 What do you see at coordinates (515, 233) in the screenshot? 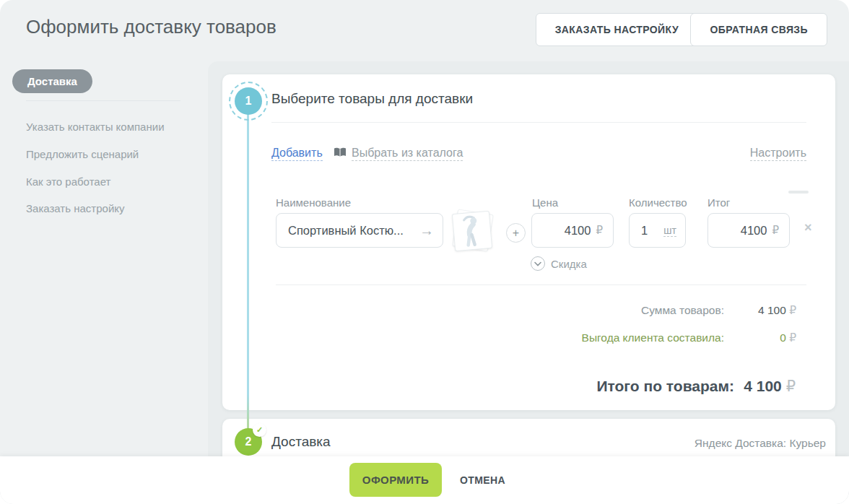
I see `add-photo-button: +` at bounding box center [515, 233].